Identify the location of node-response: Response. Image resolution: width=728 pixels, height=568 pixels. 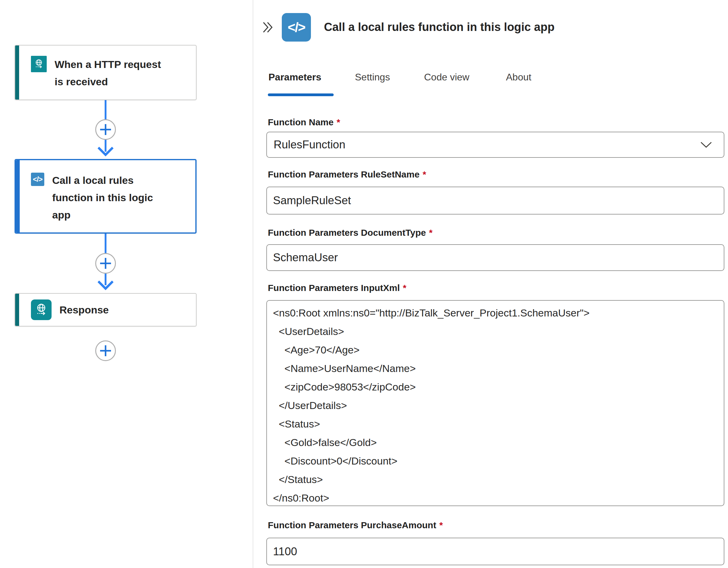
(106, 310).